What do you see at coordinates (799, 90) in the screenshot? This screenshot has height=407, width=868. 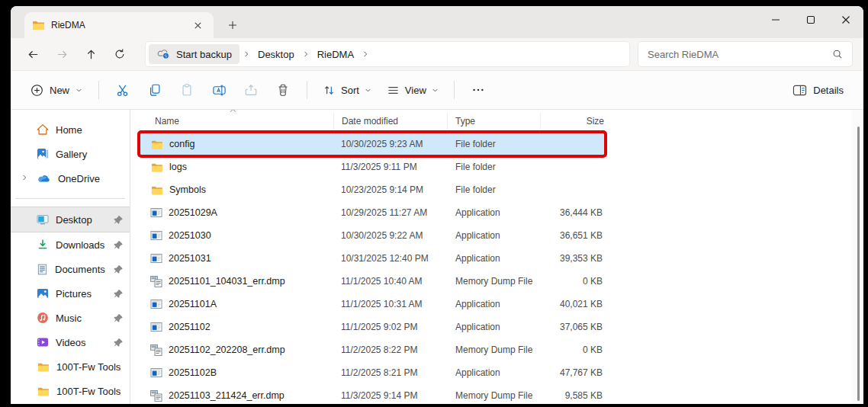 I see `details-pane-icon` at bounding box center [799, 90].